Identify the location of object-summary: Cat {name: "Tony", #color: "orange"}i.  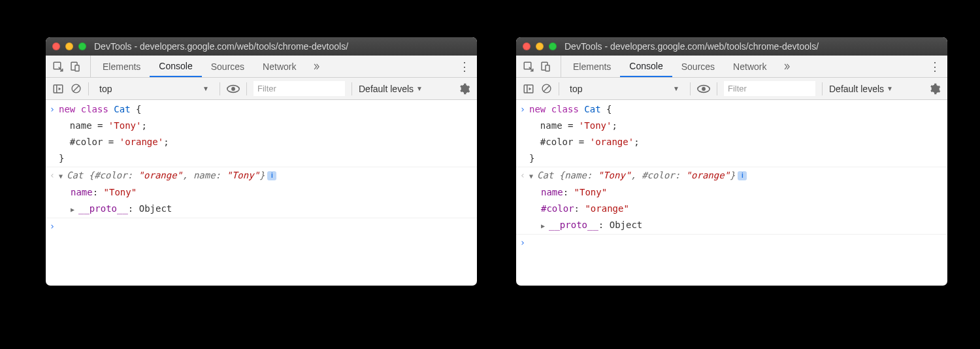
(738, 176).